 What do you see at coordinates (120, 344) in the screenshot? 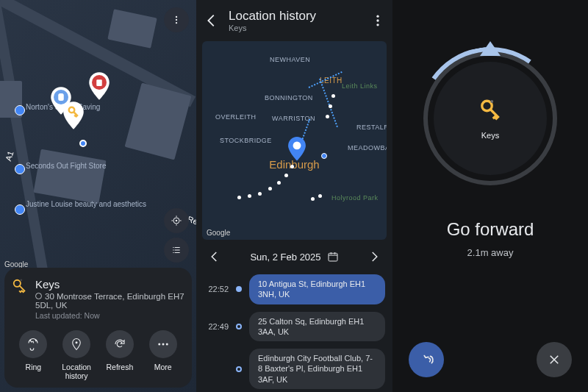
I see `refresh-icon` at bounding box center [120, 344].